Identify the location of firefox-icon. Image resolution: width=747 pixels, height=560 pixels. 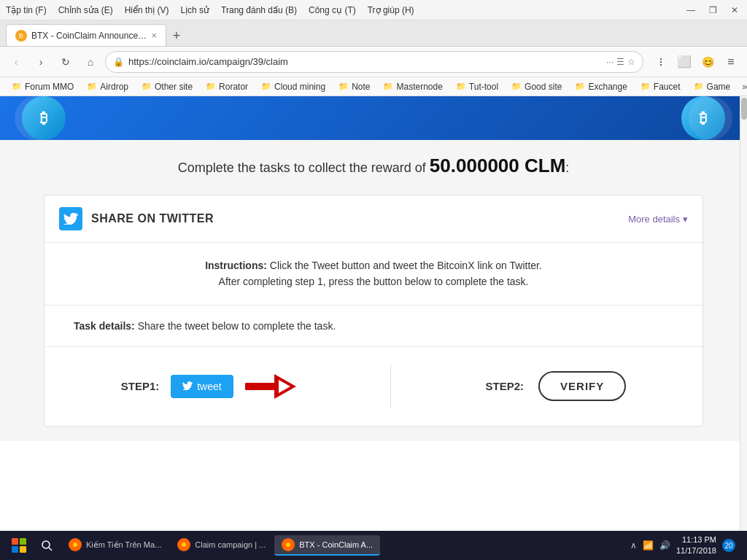
(288, 545).